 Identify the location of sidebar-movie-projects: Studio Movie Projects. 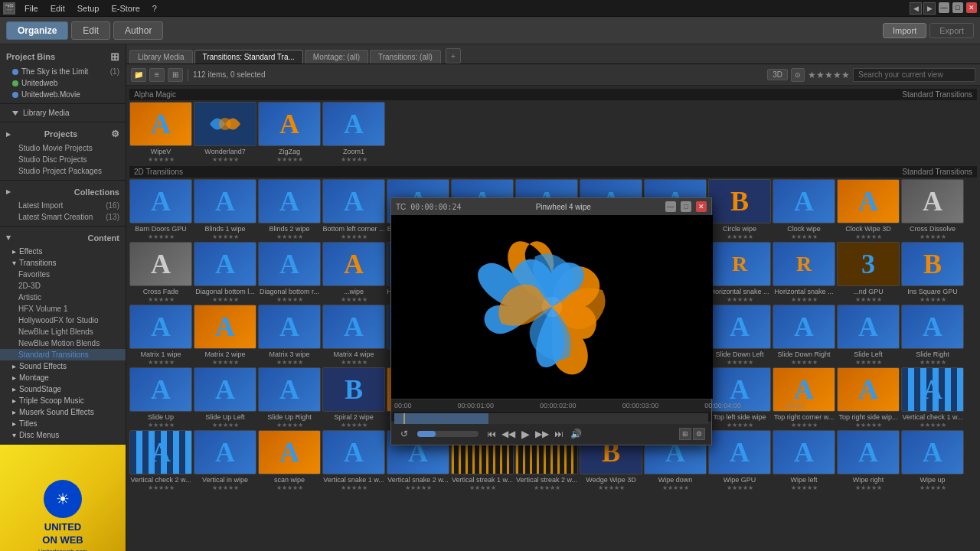
(63, 148).